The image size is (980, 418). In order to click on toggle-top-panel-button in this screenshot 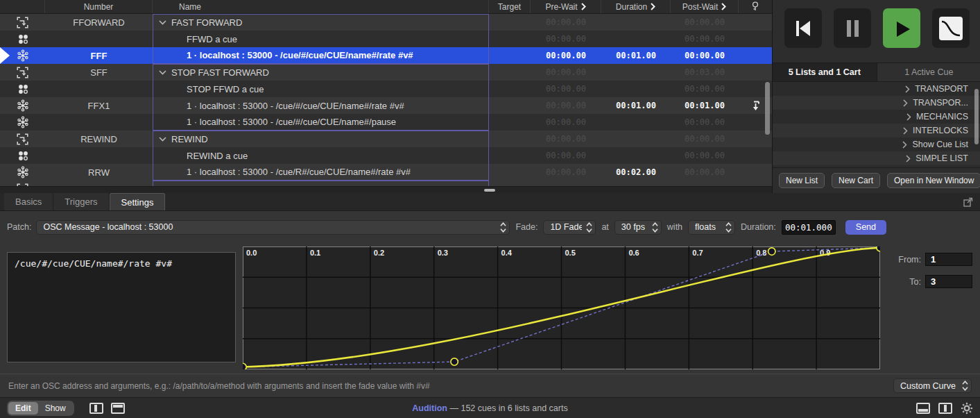, I will do `click(118, 408)`.